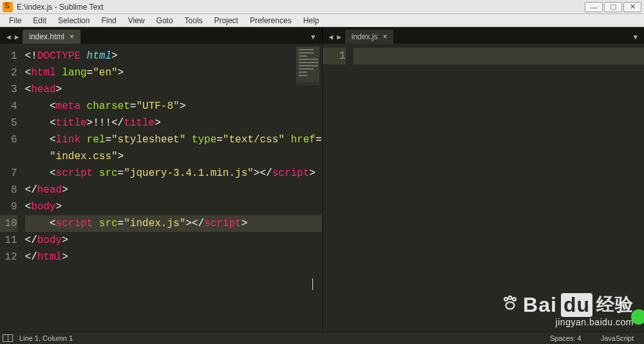 The image size is (644, 344). I want to click on text-cursor-icon, so click(313, 284).